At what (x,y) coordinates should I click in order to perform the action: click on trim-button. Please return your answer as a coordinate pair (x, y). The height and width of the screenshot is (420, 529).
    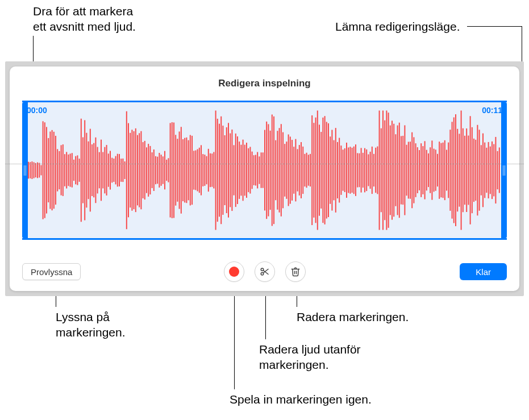
    Looking at the image, I should click on (265, 272).